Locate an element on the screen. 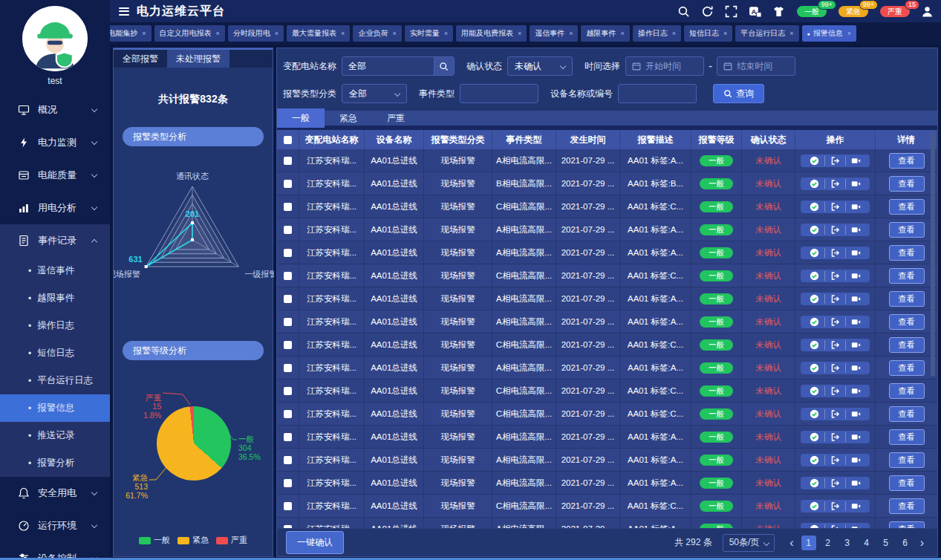  window-tab: 实时需量× is located at coordinates (429, 33).